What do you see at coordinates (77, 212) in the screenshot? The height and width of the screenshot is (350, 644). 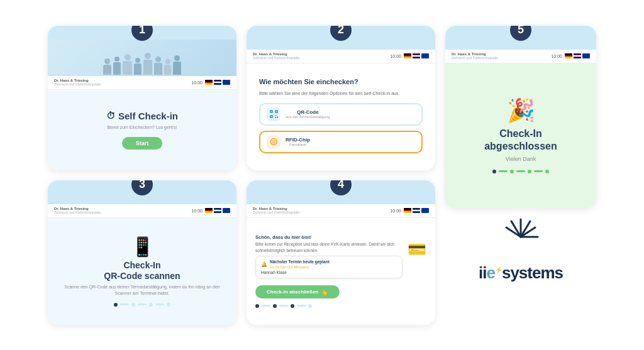 I see `card3-clinic-sub: Zahnarzt und Kieferorthopädie` at bounding box center [77, 212].